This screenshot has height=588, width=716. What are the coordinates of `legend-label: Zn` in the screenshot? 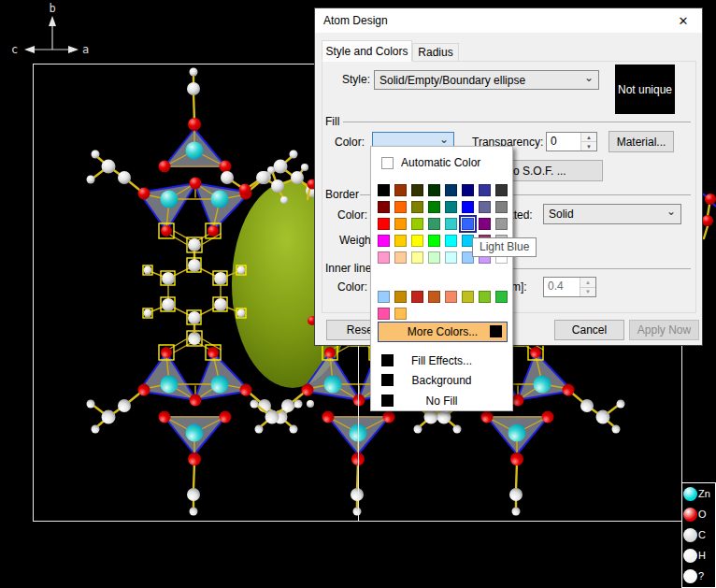 It's located at (705, 494).